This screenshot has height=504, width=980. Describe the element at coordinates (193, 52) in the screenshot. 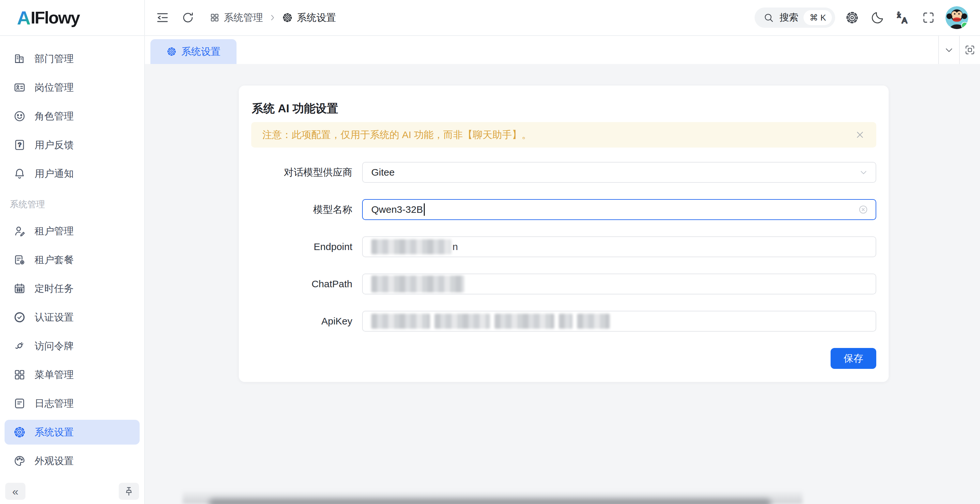

I see `tab-system-settings: 系统设置` at that location.